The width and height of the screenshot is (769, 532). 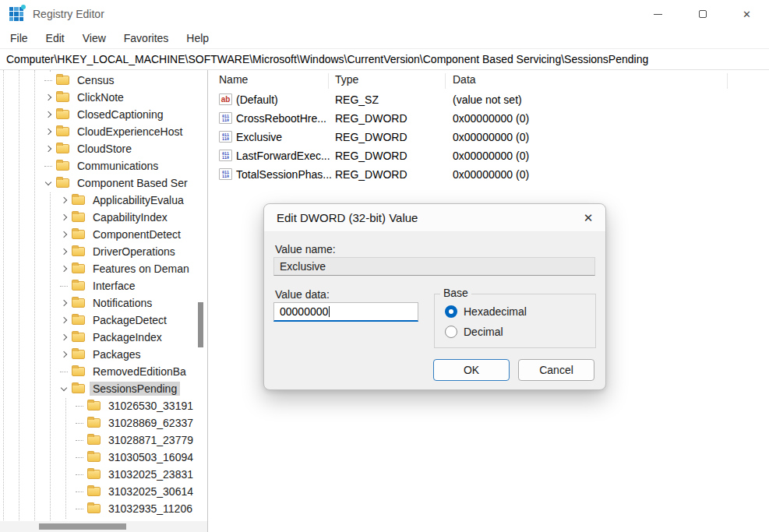 What do you see at coordinates (104, 166) in the screenshot?
I see `tree-item-communications: Communications` at bounding box center [104, 166].